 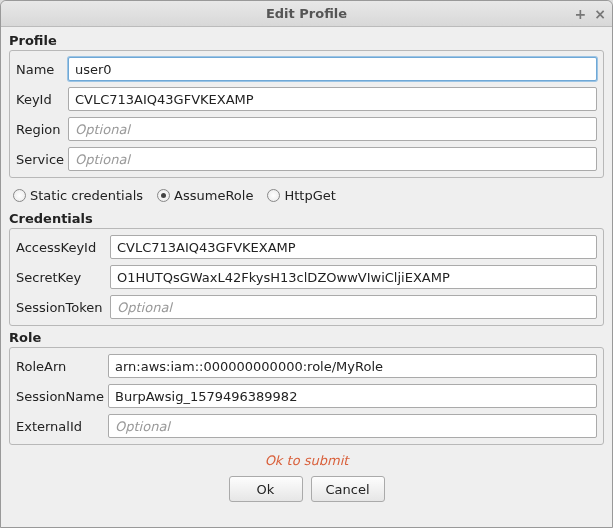 I want to click on window-title: Edit Profile, so click(x=306, y=14).